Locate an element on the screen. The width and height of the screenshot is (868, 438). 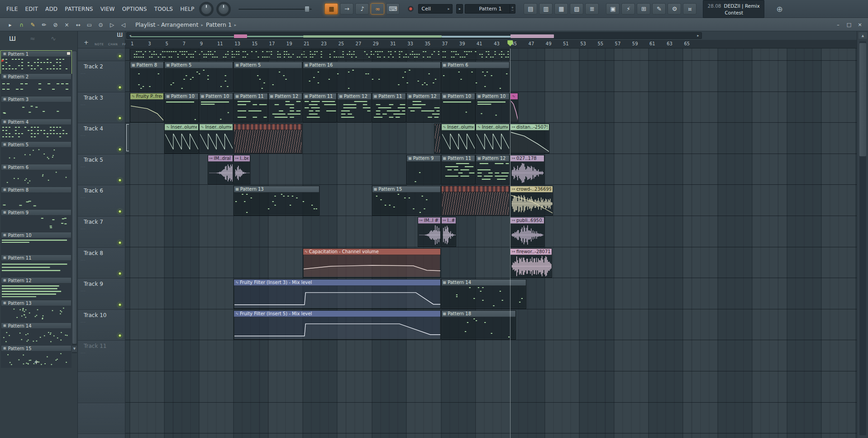
menu-help: HELP is located at coordinates (187, 9).